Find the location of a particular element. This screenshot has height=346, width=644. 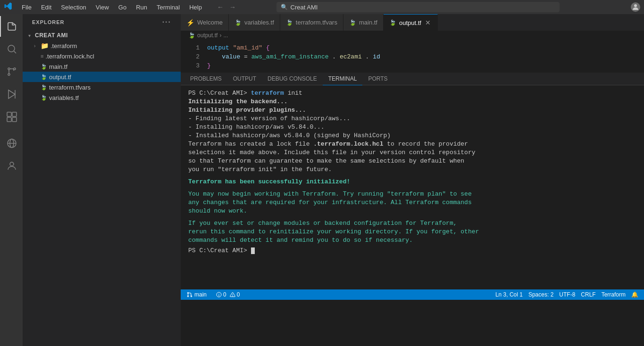

status-bell: 🔔 is located at coordinates (635, 295).